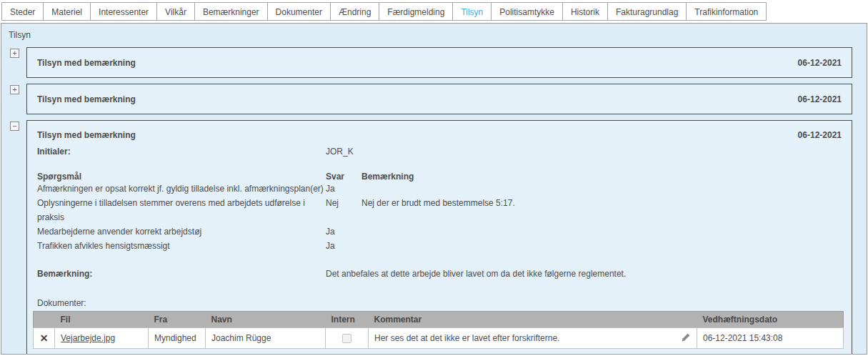 The height and width of the screenshot is (361, 868). What do you see at coordinates (299, 11) in the screenshot?
I see `tab-dokumenter: Dokumenter` at bounding box center [299, 11].